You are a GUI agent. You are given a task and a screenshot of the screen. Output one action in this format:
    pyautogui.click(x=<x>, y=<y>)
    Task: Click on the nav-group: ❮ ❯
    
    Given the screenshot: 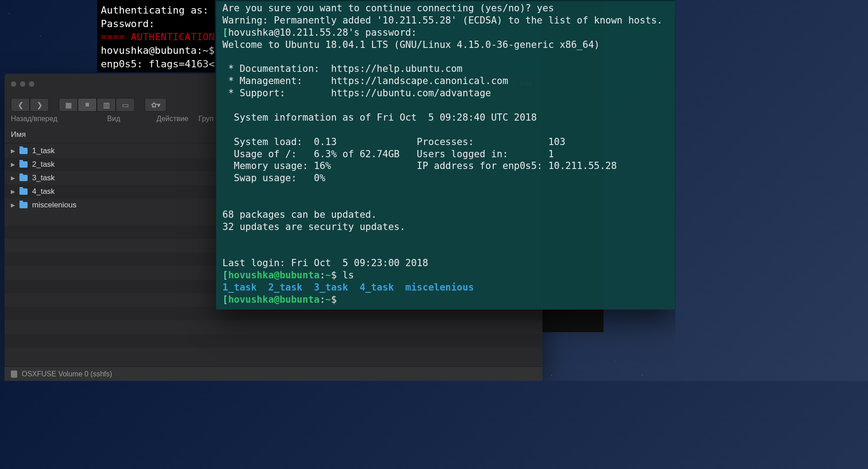 What is the action you would take?
    pyautogui.click(x=30, y=105)
    